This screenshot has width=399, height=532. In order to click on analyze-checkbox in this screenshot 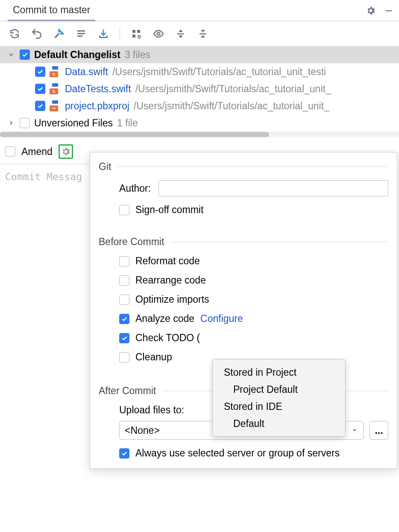, I will do `click(124, 319)`.